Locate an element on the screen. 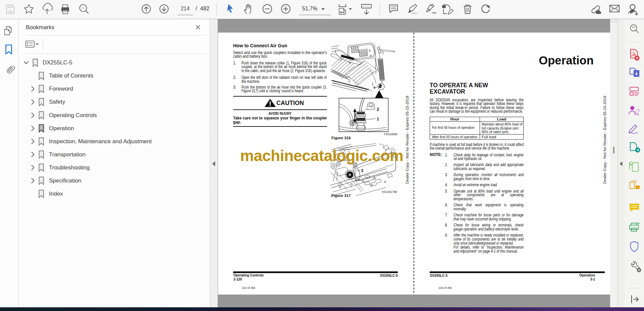 The width and height of the screenshot is (644, 311). svg-text: 2 is located at coordinates (378, 109).